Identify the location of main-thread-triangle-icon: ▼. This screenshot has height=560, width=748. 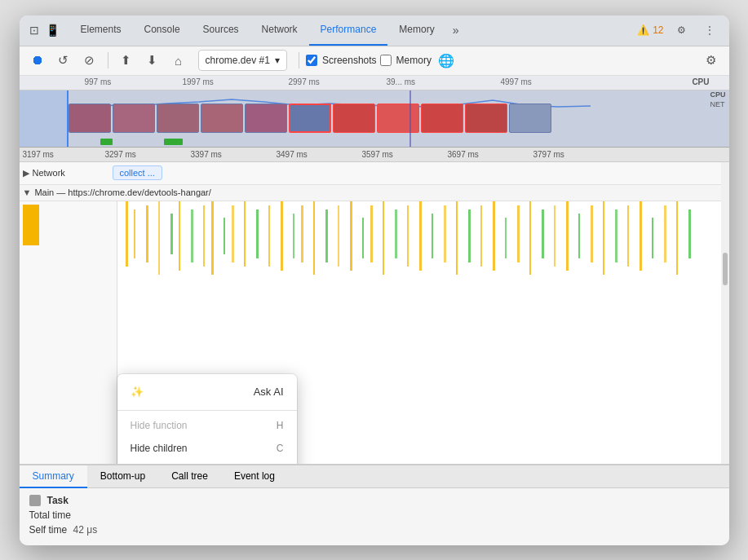
(28, 192).